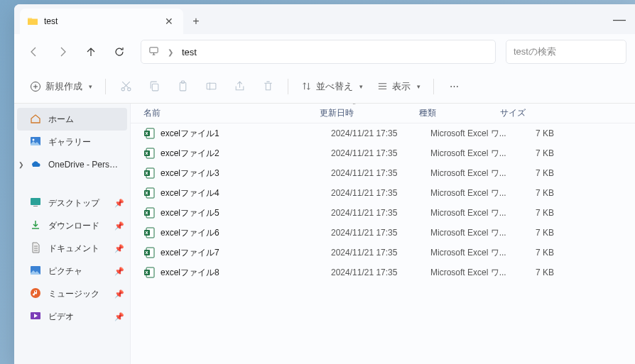  Describe the element at coordinates (72, 271) in the screenshot. I see `sidebar-item-pictures: ピクチャ 📌` at that location.